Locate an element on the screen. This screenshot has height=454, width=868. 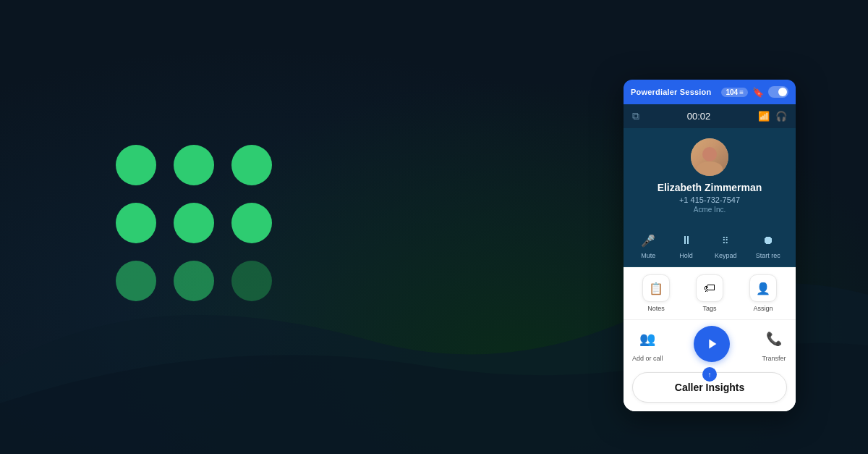
add-call-icon: 👥 is located at coordinates (647, 339).